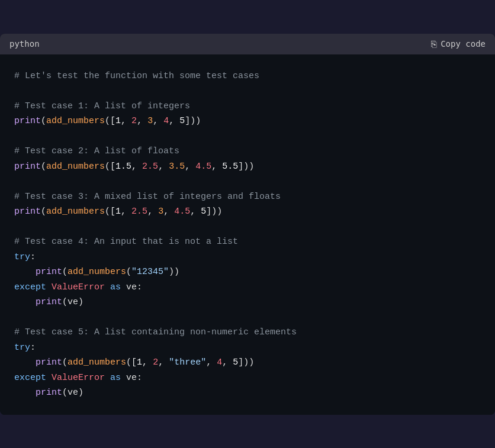  Describe the element at coordinates (247, 121) in the screenshot. I see `code-line-4: print(add_numbers([1, 2, 3, 4, 5]))` at that location.